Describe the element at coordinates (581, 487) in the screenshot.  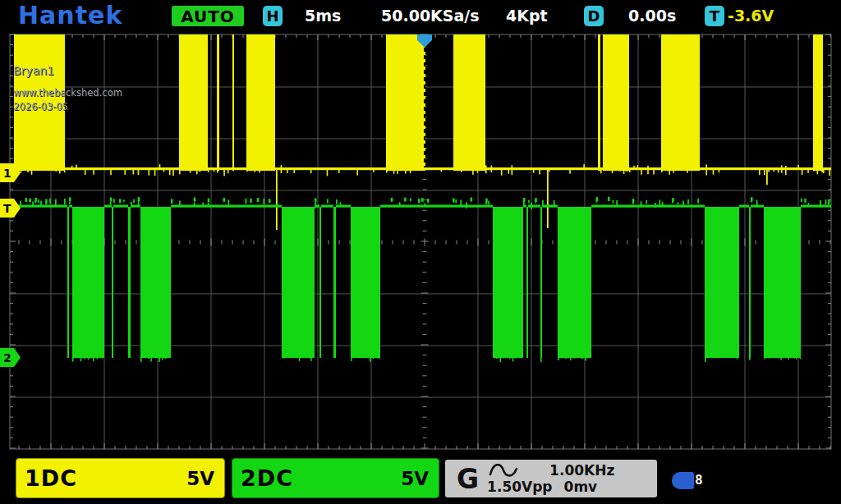
I see `generator-offset: 0mv` at that location.